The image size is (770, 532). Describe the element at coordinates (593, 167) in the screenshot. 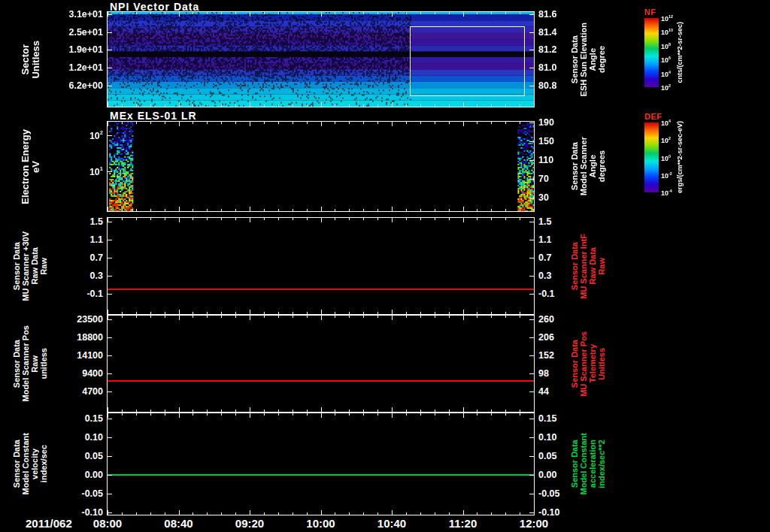

I see `axis-label-line: Angle` at that location.